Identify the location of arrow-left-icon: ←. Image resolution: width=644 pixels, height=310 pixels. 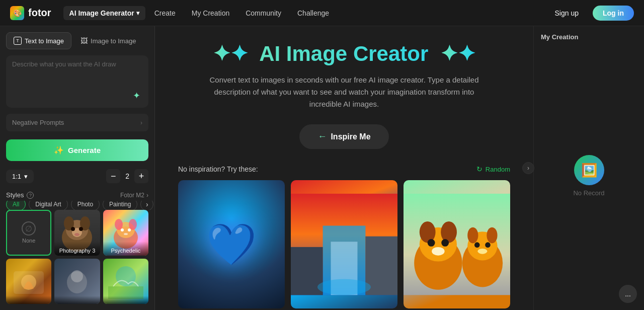
(322, 137).